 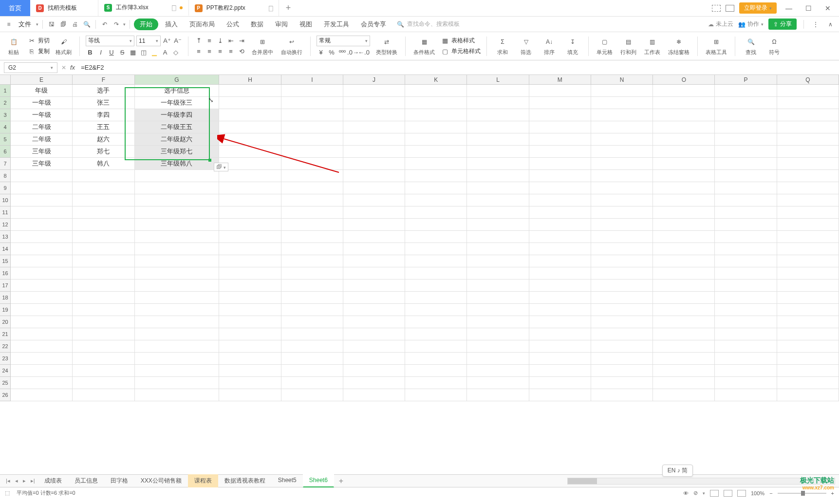 I want to click on freeze-button: ❄冻结窗格, so click(x=679, y=46).